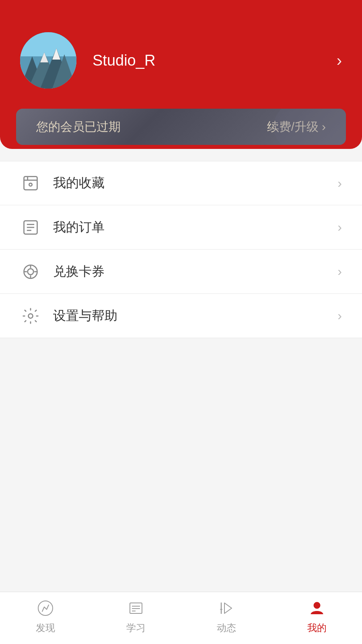 The width and height of the screenshot is (362, 644). Describe the element at coordinates (31, 227) in the screenshot. I see `order-icon` at that location.